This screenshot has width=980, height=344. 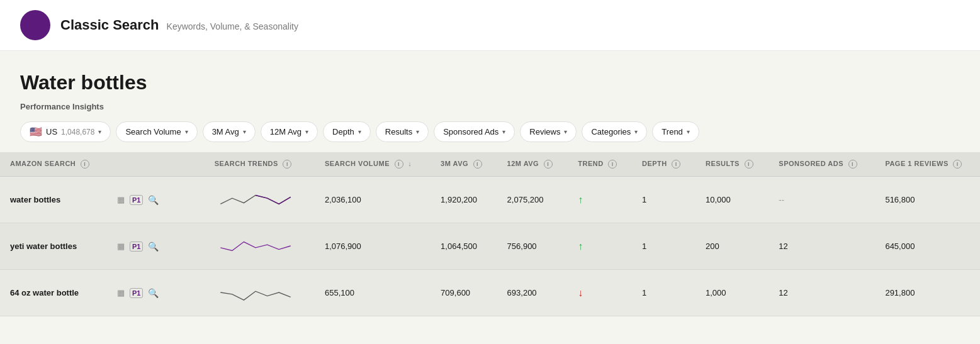 What do you see at coordinates (822, 200) in the screenshot?
I see `sponsored-ads-value: --` at bounding box center [822, 200].